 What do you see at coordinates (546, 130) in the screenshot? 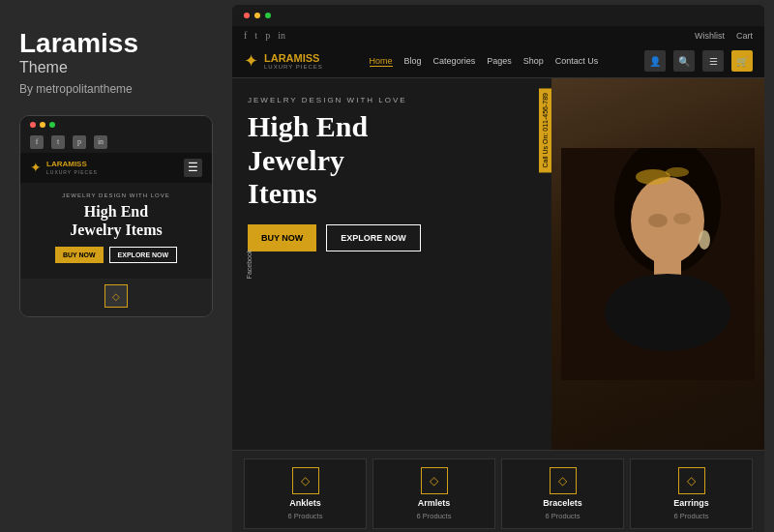
I see `call-us-bar: Call Us On: 011-456-789` at bounding box center [546, 130].